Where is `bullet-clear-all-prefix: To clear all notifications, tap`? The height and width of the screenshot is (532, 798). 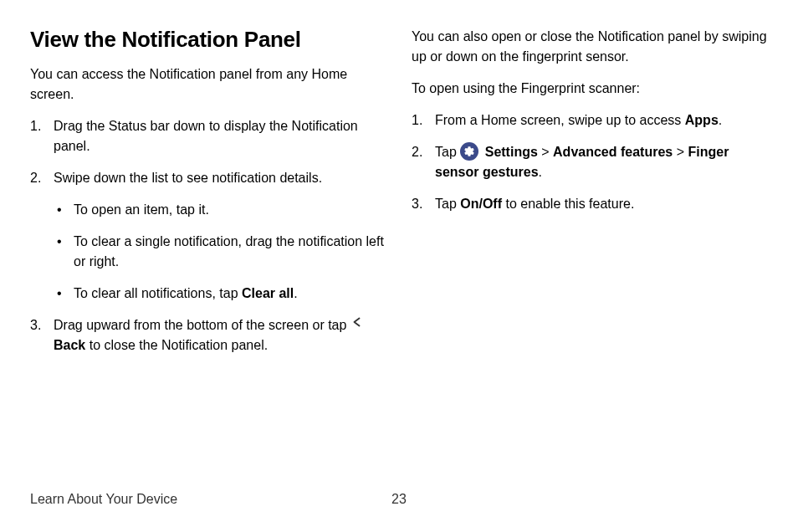 bullet-clear-all-prefix: To clear all notifications, tap is located at coordinates (157, 293).